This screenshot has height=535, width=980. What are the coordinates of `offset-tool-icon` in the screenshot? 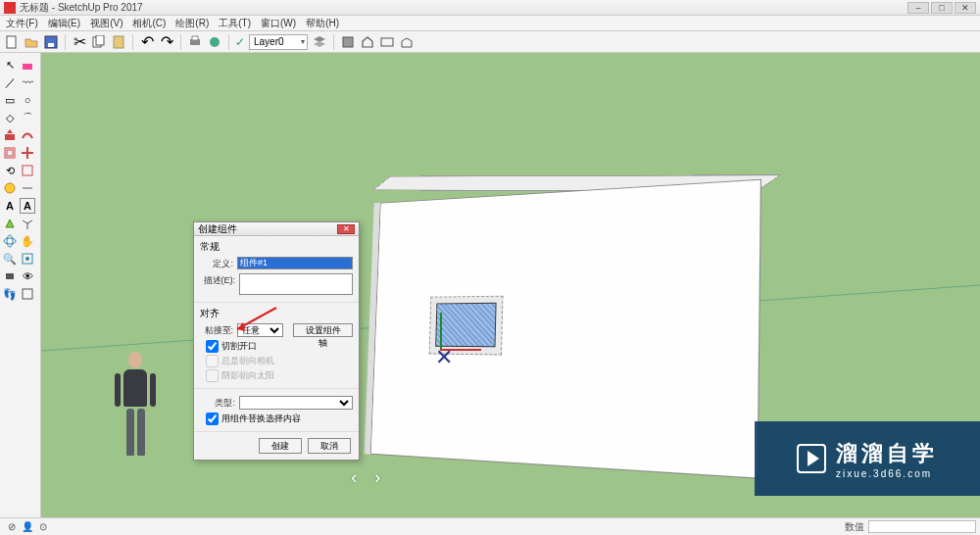 It's located at (10, 153).